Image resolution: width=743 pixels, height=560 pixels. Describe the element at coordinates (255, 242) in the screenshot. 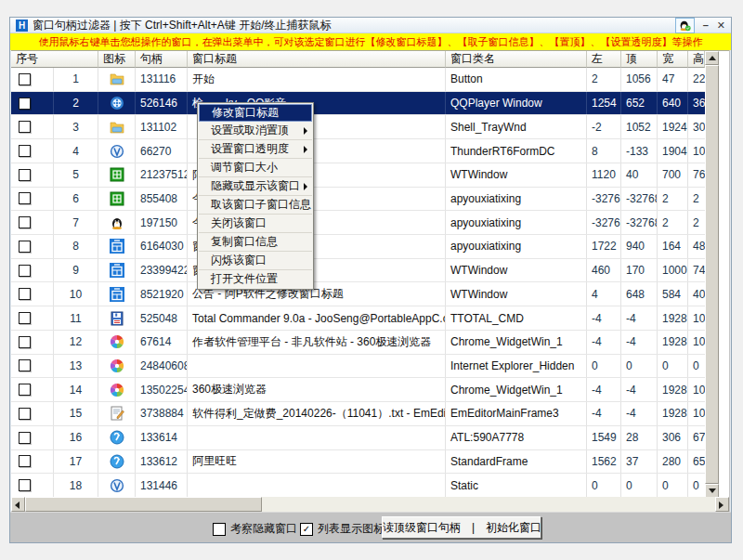

I see `context-menu-item: 复制窗口信息` at that location.